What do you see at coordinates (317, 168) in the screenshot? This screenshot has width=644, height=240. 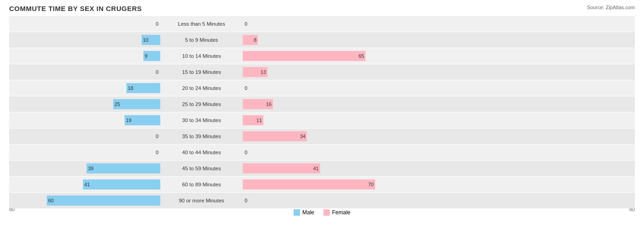 I see `female-bar-value: 41` at bounding box center [317, 168].